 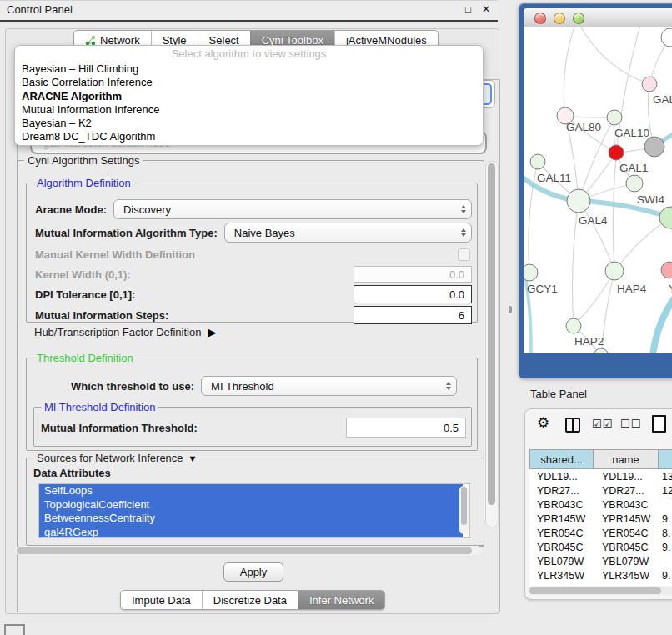 What do you see at coordinates (562, 576) in the screenshot?
I see `table-cell: YLR345W` at bounding box center [562, 576].